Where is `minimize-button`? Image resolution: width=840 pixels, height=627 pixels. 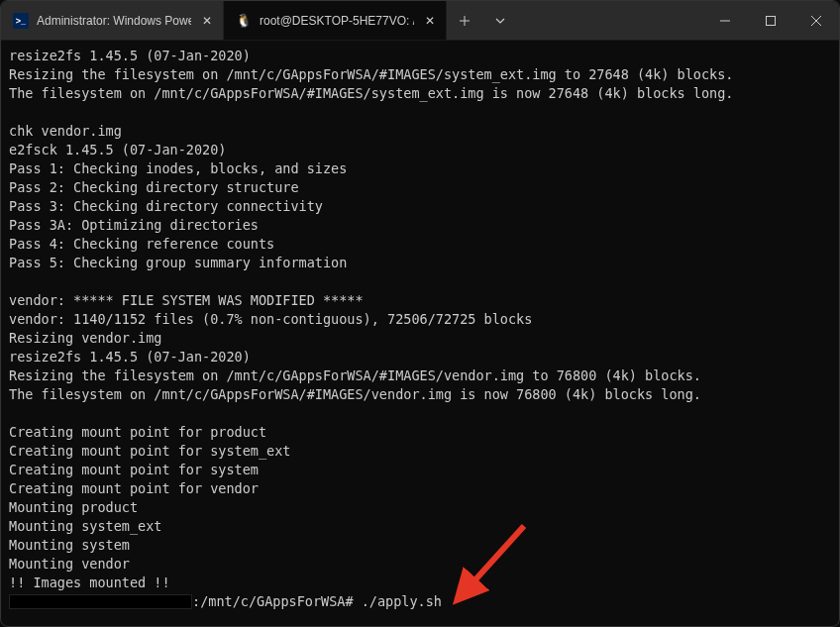 minimize-button is located at coordinates (725, 20).